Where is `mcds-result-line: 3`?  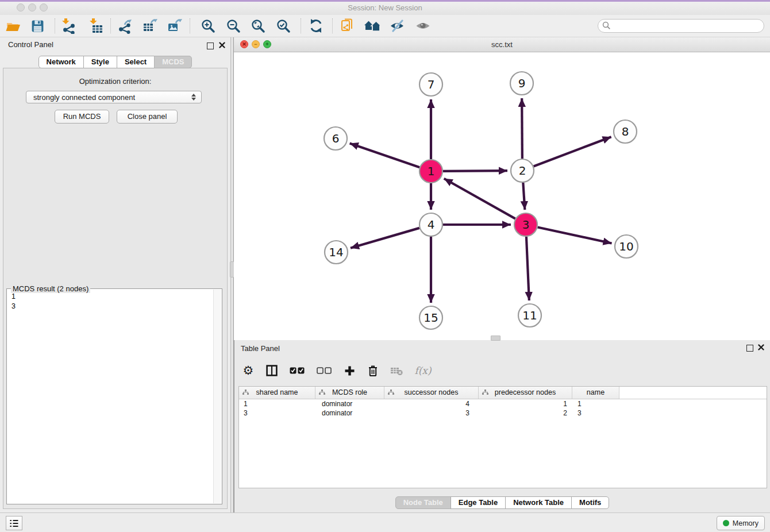
mcds-result-line: 3 is located at coordinates (112, 307).